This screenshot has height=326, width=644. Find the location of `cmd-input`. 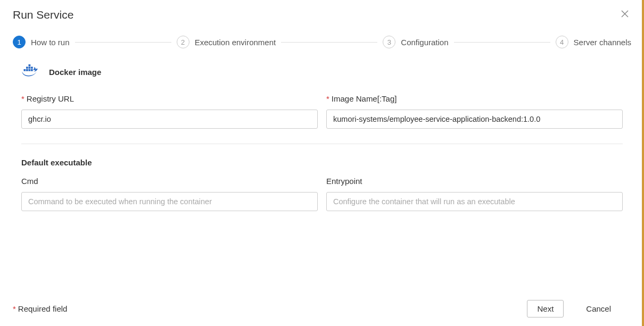

cmd-input is located at coordinates (169, 202).